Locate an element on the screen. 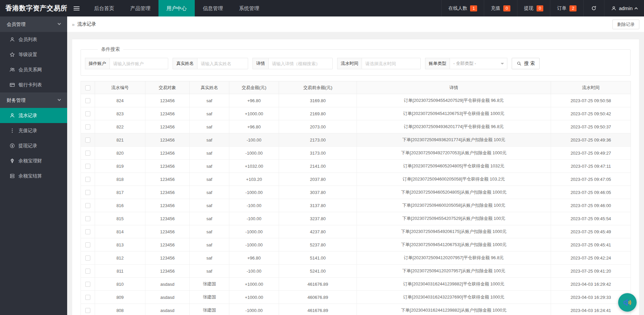 The height and width of the screenshot is (315, 644). refresh-icon is located at coordinates (594, 8).